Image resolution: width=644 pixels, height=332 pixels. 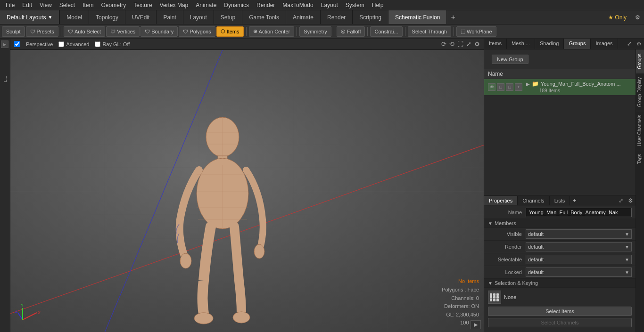 What do you see at coordinates (476, 32) in the screenshot?
I see `workplane-button: ⬚ WorkPlane` at bounding box center [476, 32].